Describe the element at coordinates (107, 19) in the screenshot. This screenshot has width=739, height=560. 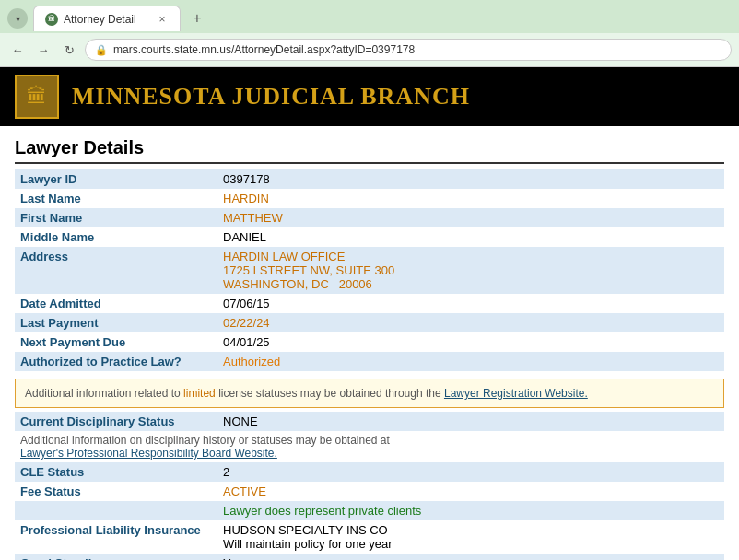
I see `tab-title-text: Attorney Detail` at that location.